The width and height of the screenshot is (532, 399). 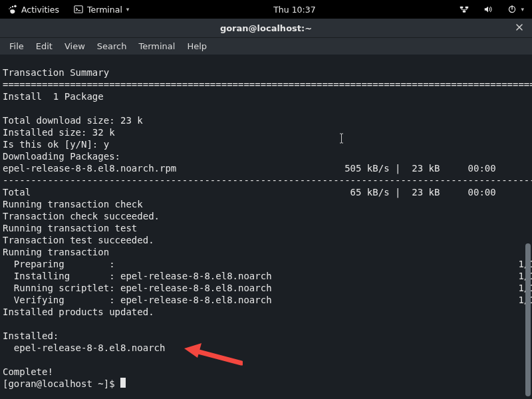 What do you see at coordinates (123, 383) in the screenshot?
I see `terminal-cursor` at bounding box center [123, 383].